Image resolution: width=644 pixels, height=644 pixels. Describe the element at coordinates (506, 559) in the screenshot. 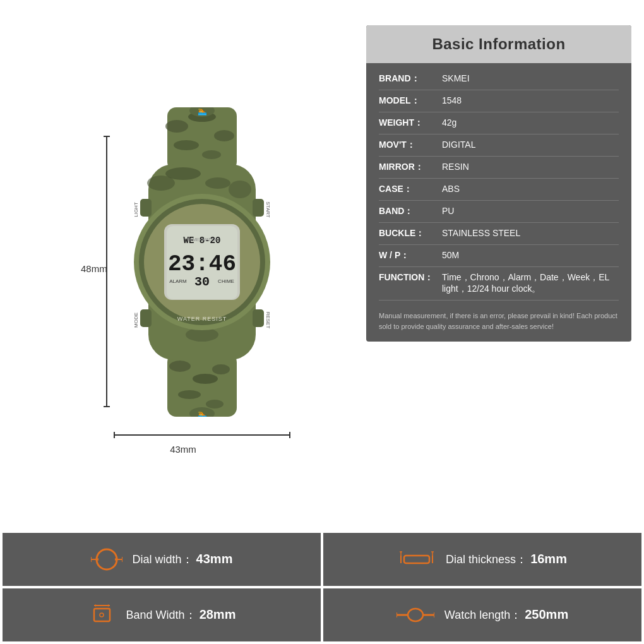

I see `dial-thickness-text: Dial thickness： 16mm` at that location.